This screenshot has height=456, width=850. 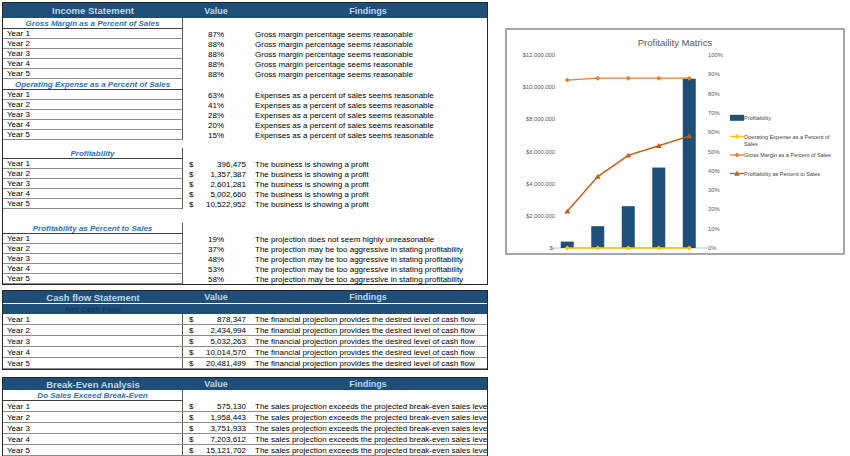 I want to click on row-amount: 575,130, so click(x=232, y=406).